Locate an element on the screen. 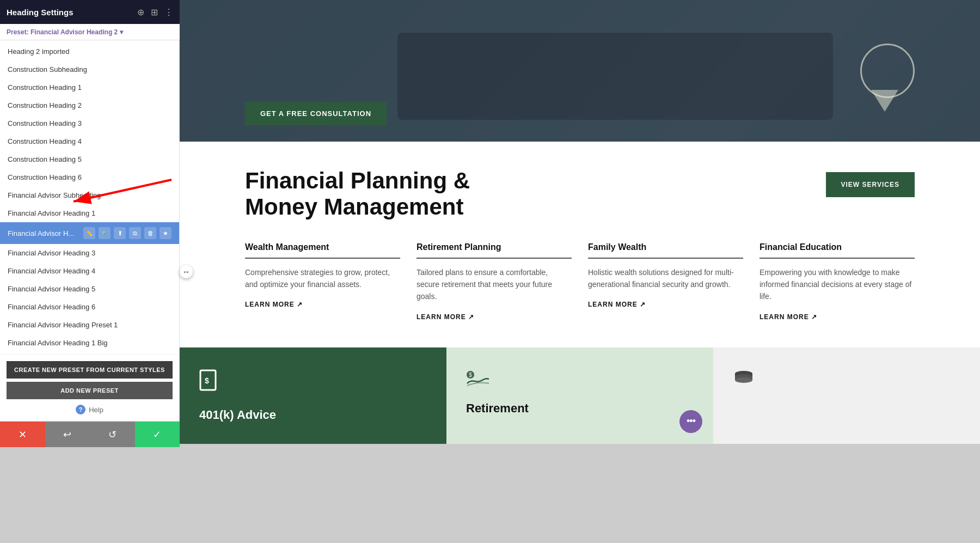 The image size is (980, 543). education-divider is located at coordinates (837, 258).